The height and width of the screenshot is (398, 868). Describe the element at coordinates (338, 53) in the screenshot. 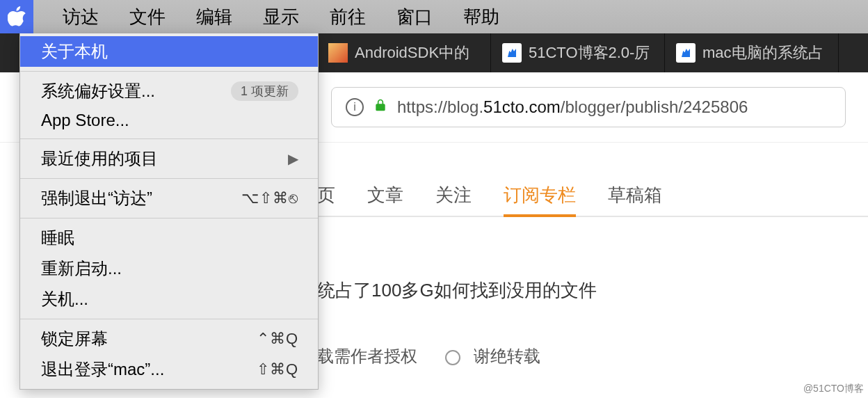

I see `favicon-android-icon` at that location.